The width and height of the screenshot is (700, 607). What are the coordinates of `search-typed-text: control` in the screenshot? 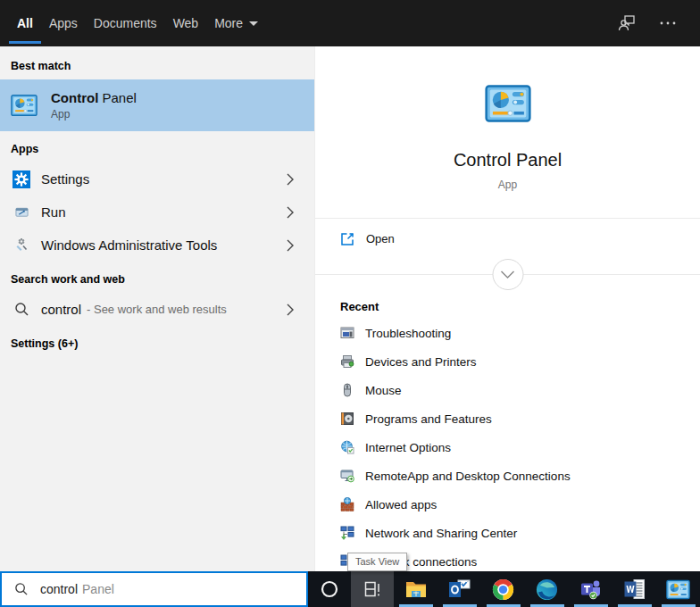 It's located at (59, 589).